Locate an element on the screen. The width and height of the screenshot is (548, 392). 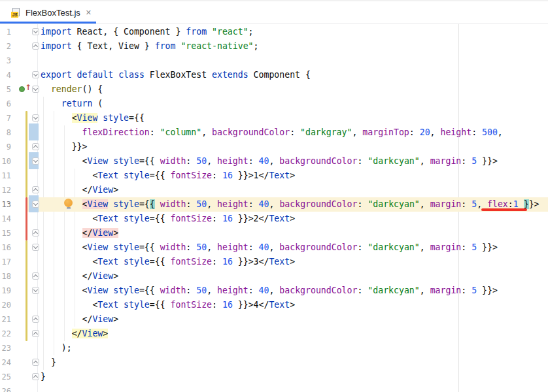
line-number: 5 is located at coordinates (5, 90).